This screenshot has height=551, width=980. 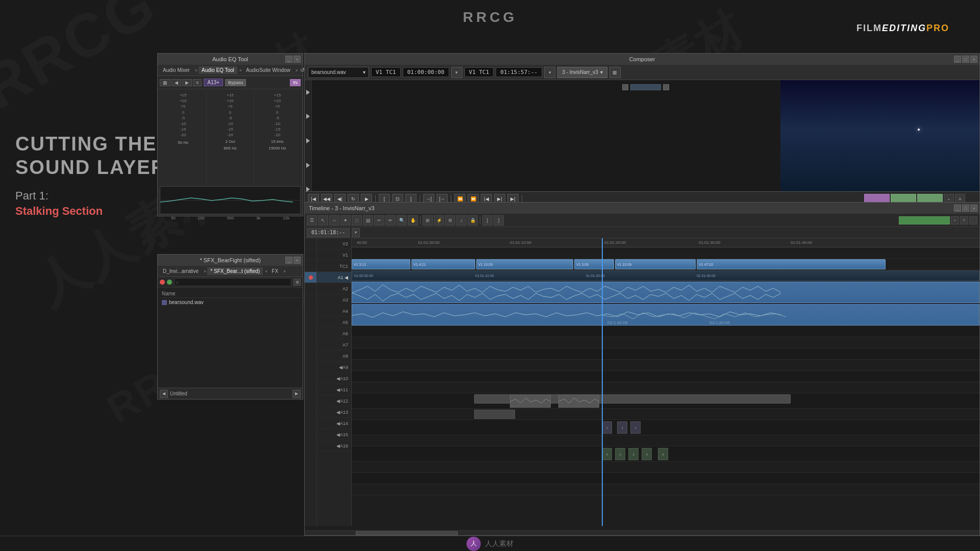 What do you see at coordinates (390, 220) in the screenshot?
I see `tl-btn-pen: ✏` at bounding box center [390, 220].